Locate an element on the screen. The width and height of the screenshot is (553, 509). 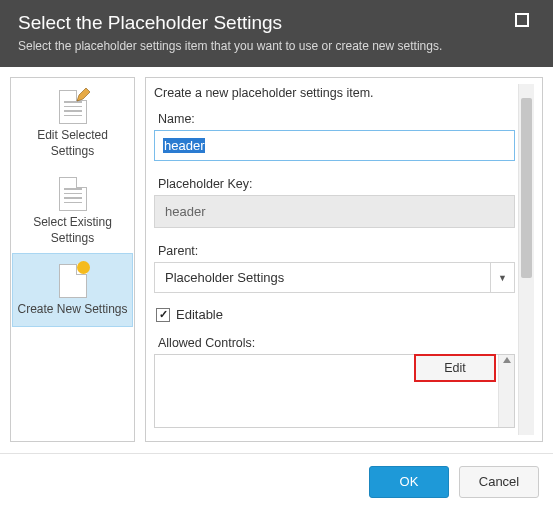
panel-heading: Create a new placeholder settings item. is located at coordinates (334, 96).